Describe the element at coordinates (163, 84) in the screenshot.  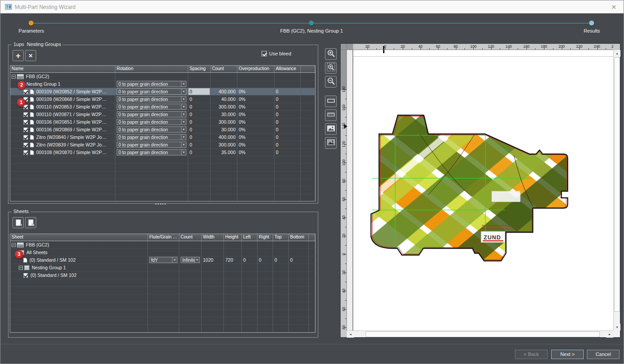
I see `table-row: Nesting Group 10 to paper grain directio…` at that location.